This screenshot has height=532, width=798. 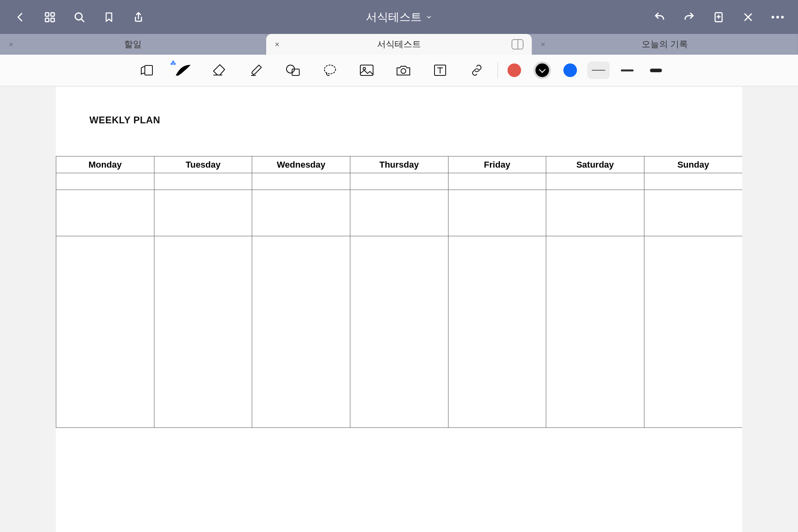 What do you see at coordinates (173, 63) in the screenshot?
I see `bluetooth-badge-icon: ⁂` at bounding box center [173, 63].